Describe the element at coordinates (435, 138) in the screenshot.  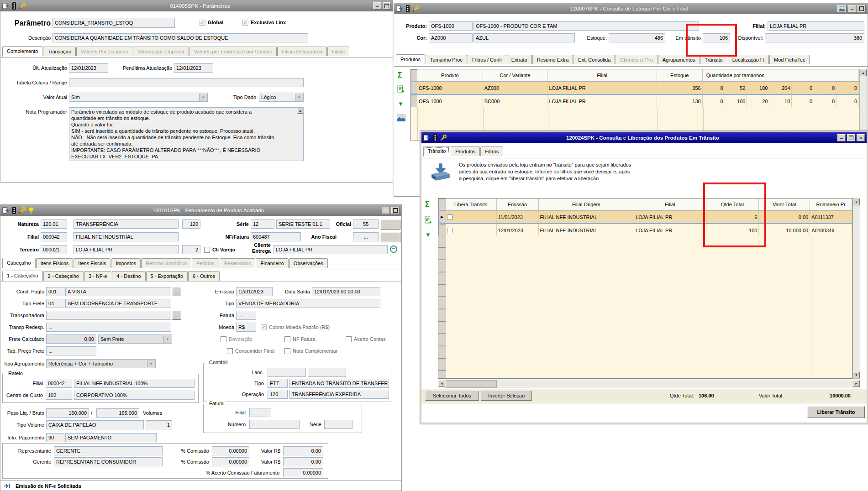
I see `traffic-light-icon` at that location.